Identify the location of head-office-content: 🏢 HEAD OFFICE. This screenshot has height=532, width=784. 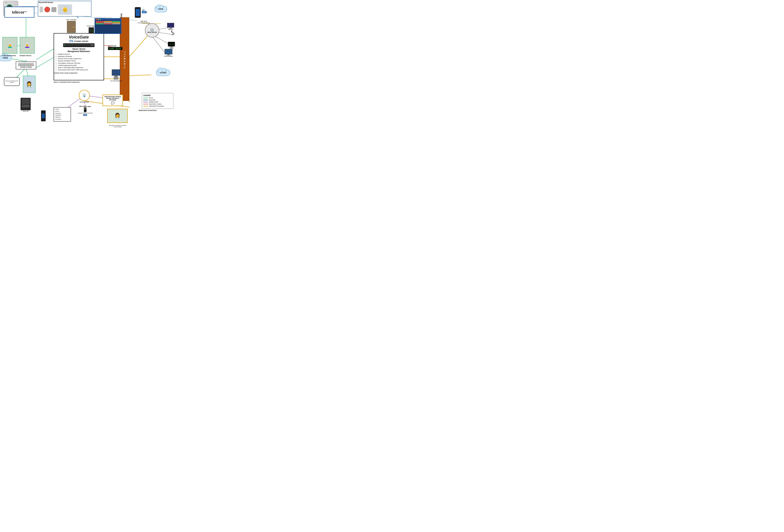
(152, 30).